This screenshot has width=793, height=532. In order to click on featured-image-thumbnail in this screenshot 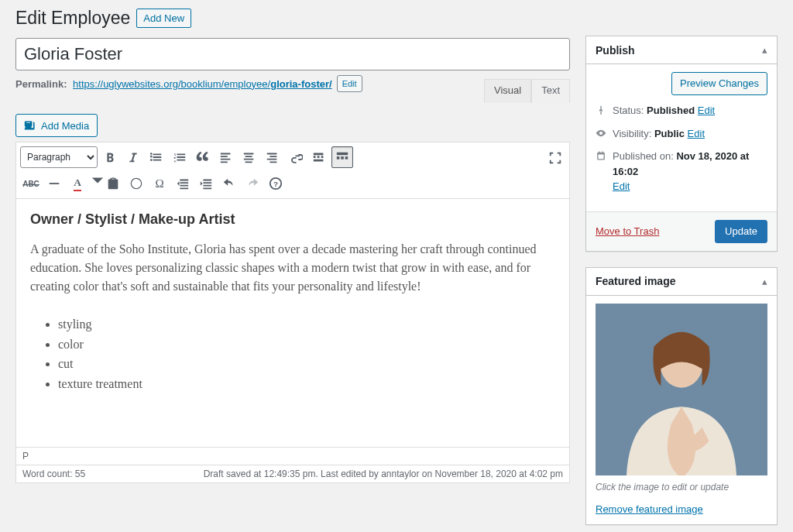, I will do `click(681, 390)`.